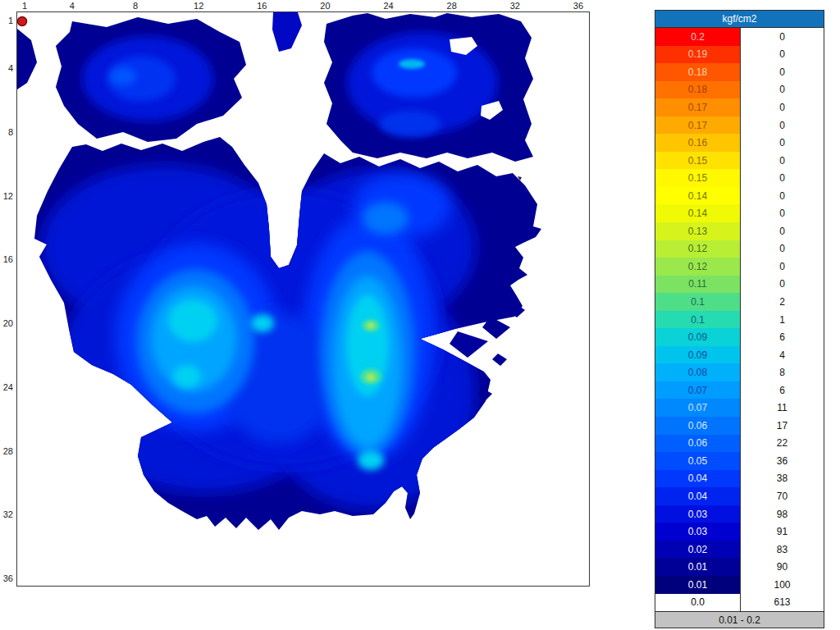 The image size is (840, 630). I want to click on legend-row-count: 17, so click(783, 426).